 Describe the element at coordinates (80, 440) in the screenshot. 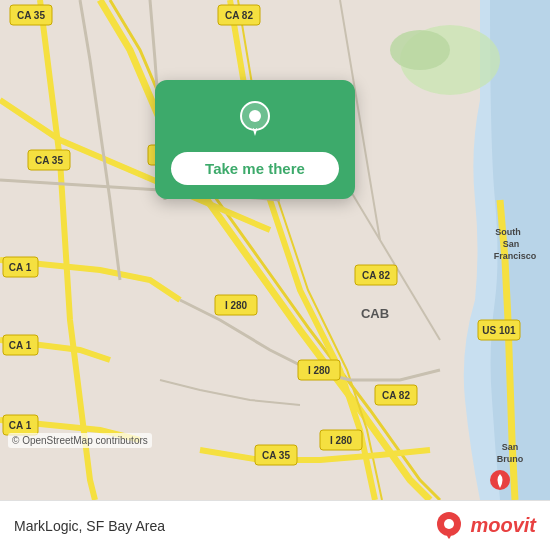

I see `copyright-text: © OpenStreetMap contributors` at that location.